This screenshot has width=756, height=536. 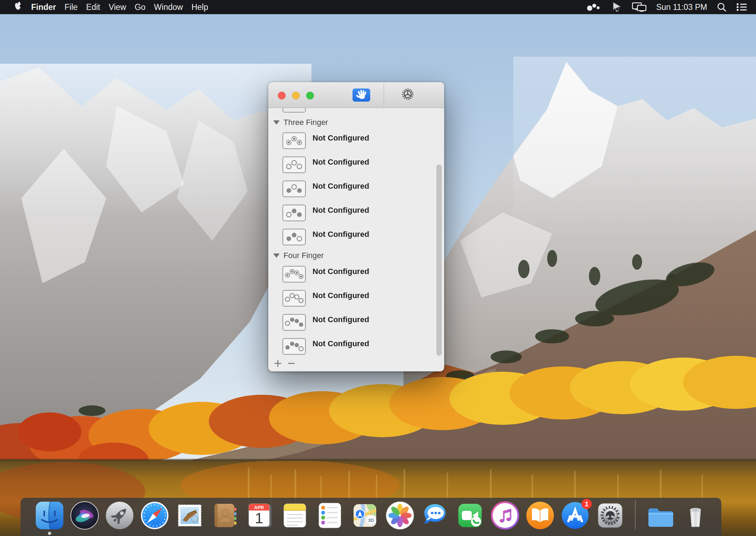 I want to click on scrollbar-thumb, so click(x=439, y=260).